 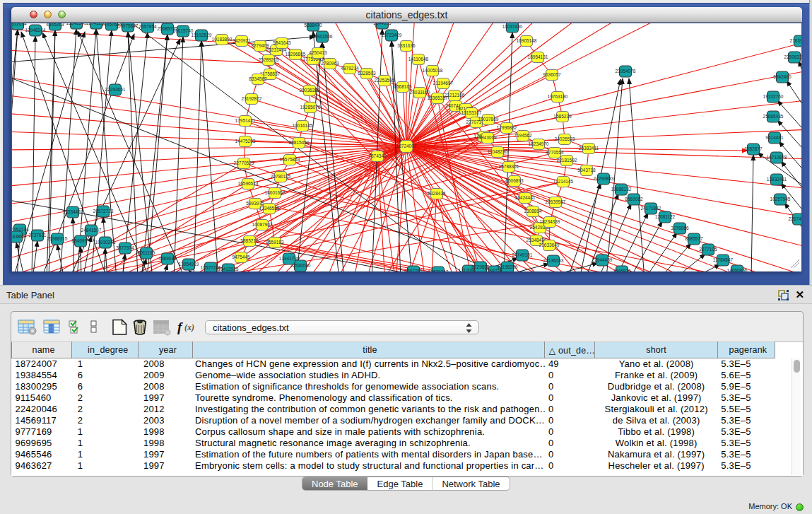 What do you see at coordinates (147, 253) in the screenshot?
I see `svg-text: 9011165` at bounding box center [147, 253].